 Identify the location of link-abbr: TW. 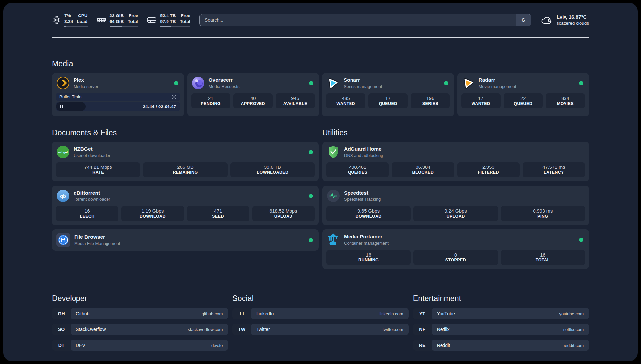
(242, 329).